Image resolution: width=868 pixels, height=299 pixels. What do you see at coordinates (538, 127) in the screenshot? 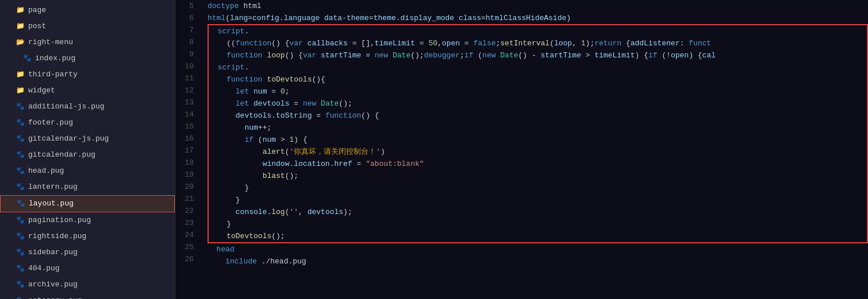
I see `code-line-15: num++;` at bounding box center [538, 127].